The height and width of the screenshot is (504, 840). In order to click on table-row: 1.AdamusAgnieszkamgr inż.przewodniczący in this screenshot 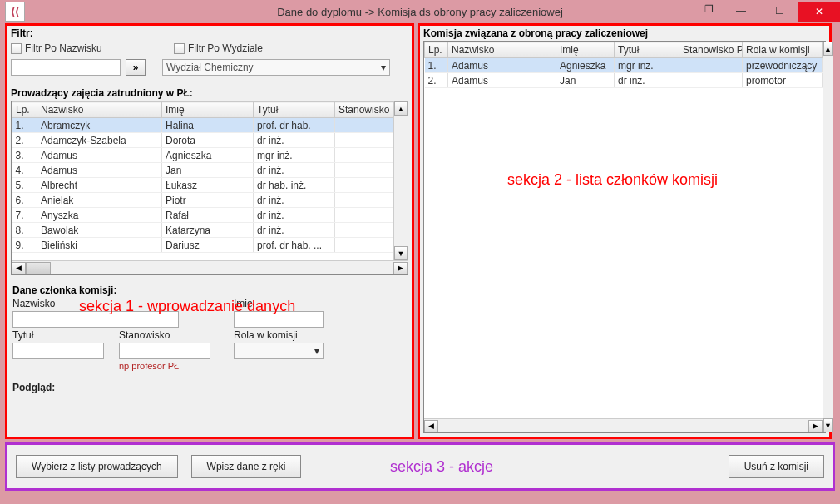, I will do `click(624, 66)`.